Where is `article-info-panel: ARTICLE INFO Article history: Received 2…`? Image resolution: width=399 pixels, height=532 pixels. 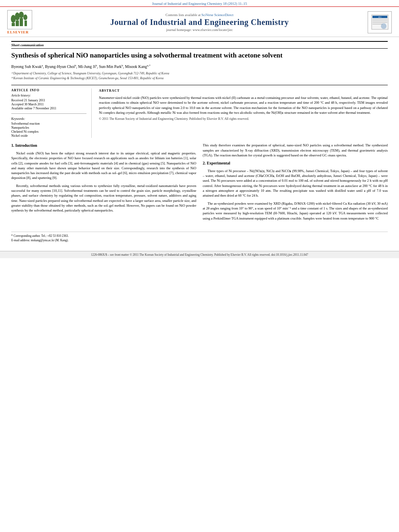 article-info-panel: ARTICLE INFO Article history: Received 2… is located at coordinates (51, 113).